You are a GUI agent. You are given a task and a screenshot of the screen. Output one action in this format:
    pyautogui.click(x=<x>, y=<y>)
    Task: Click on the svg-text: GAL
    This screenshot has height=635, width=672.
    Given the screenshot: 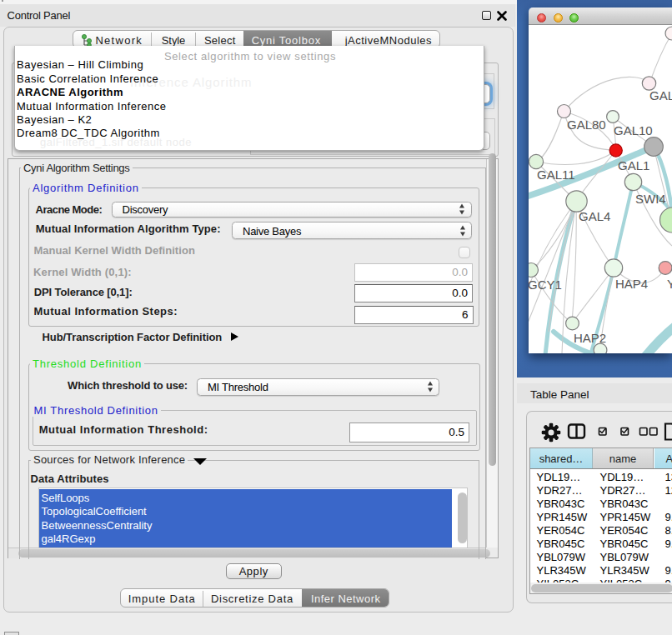 What is the action you would take?
    pyautogui.click(x=660, y=95)
    